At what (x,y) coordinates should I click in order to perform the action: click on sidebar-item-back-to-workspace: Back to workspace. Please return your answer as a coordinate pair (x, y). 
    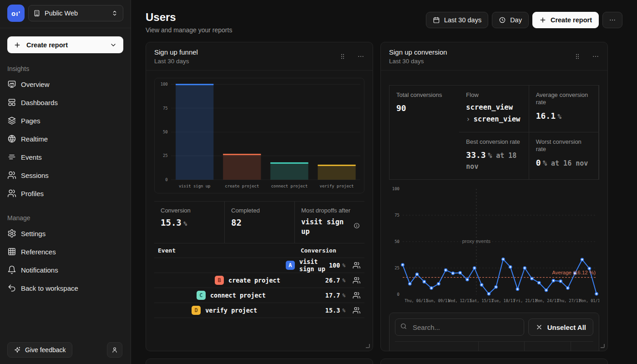
    Looking at the image, I should click on (66, 288).